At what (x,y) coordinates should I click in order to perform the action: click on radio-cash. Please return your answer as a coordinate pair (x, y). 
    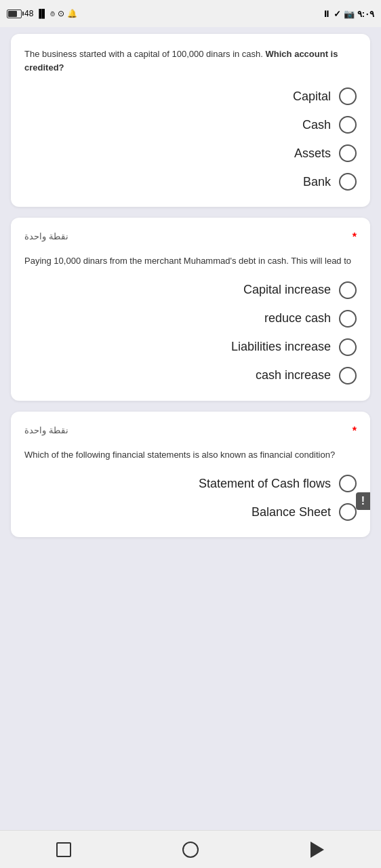
    Looking at the image, I should click on (348, 125).